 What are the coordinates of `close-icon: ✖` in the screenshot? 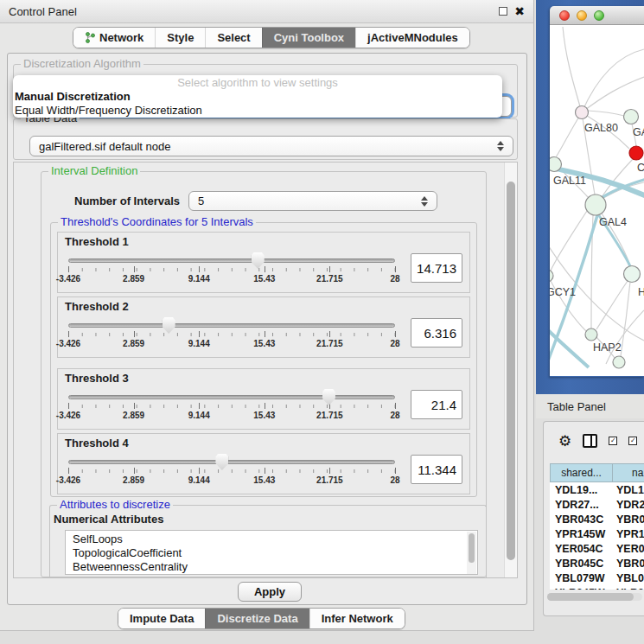 It's located at (520, 11).